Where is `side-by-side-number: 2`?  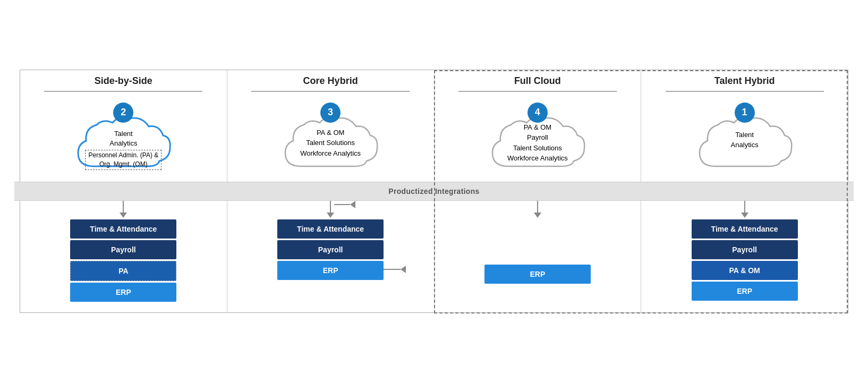
side-by-side-number: 2 is located at coordinates (123, 113).